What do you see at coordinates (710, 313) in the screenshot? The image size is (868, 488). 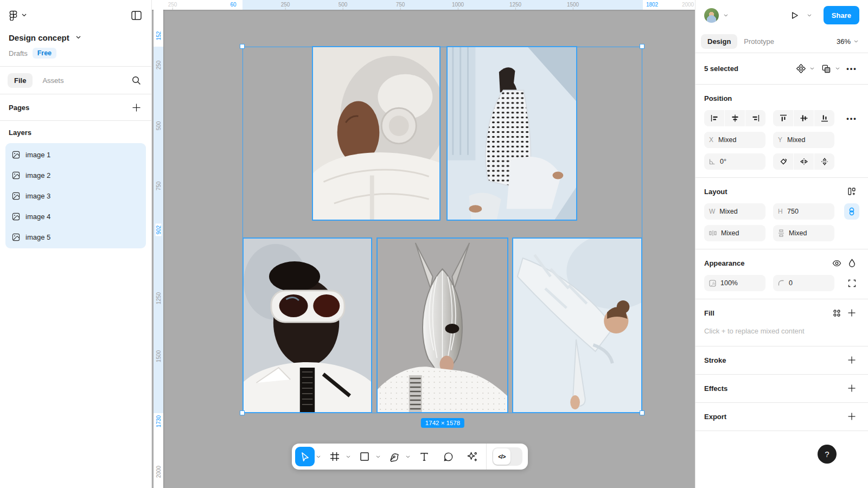 I see `fill-title: Fill` at bounding box center [710, 313].